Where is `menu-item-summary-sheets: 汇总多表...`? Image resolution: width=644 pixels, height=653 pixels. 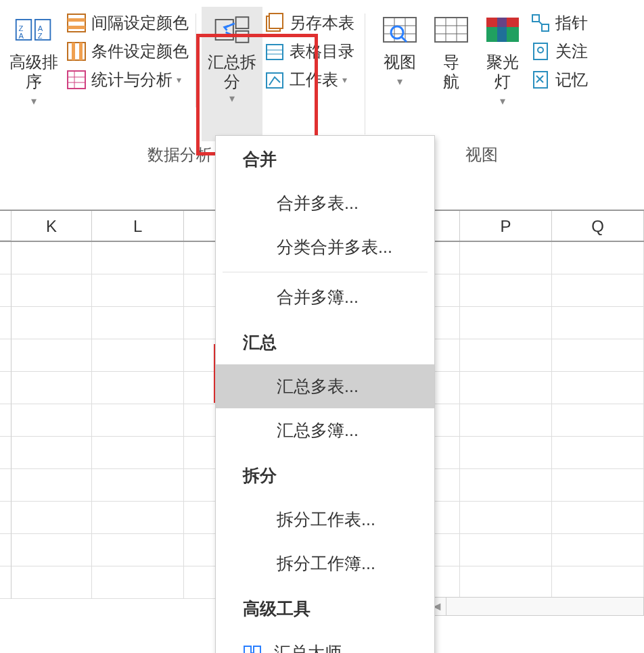
menu-item-summary-sheets: 汇总多表... is located at coordinates (325, 387).